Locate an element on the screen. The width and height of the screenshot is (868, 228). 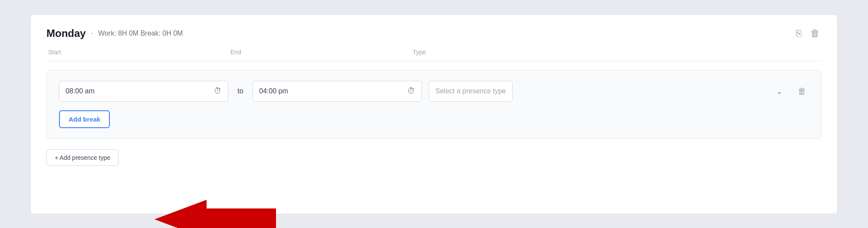
chevron-down-icon: ⌄ is located at coordinates (779, 91).